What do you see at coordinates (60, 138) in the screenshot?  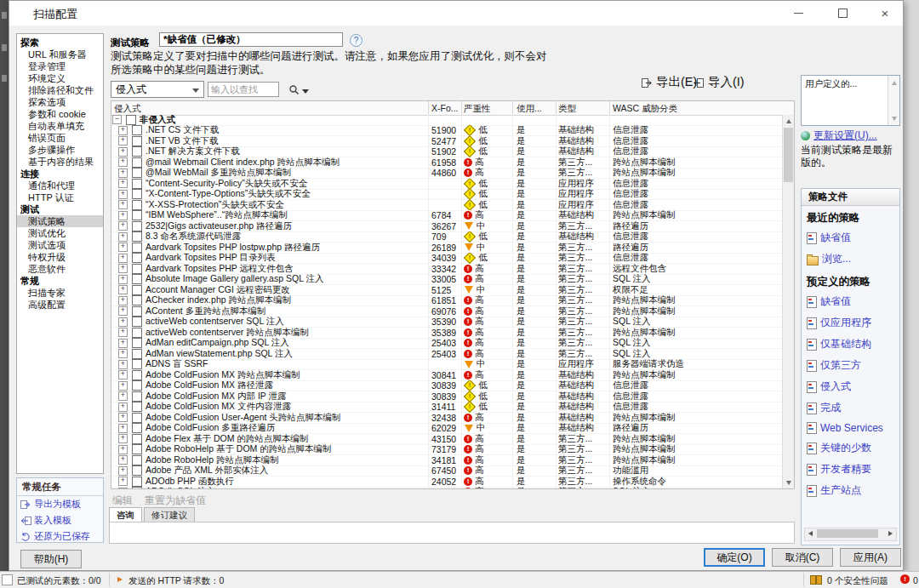 I see `sidebar-item: 错误页面` at bounding box center [60, 138].